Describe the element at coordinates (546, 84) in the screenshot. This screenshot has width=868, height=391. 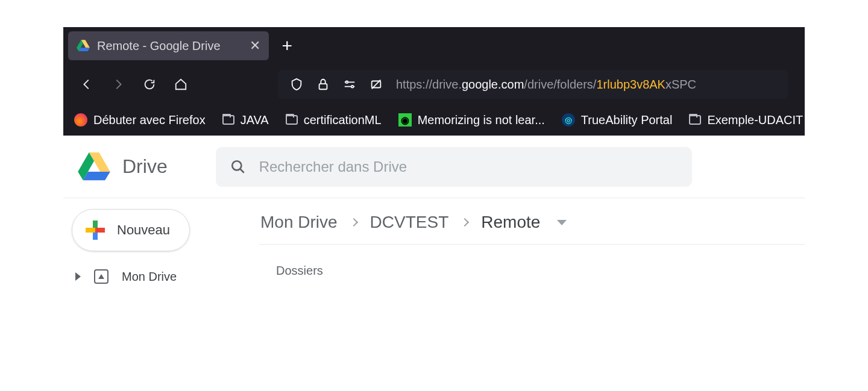
I see `url-text: https://drive.google.com/drive/folders/1…` at that location.